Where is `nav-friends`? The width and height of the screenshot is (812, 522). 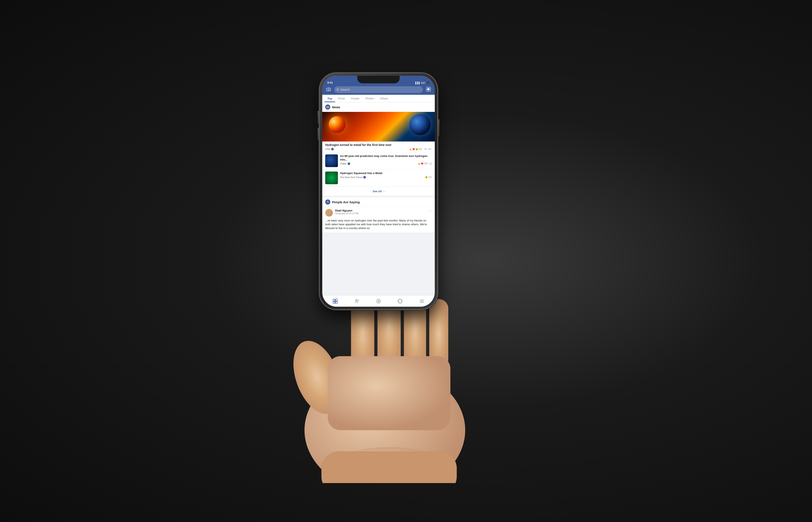 nav-friends is located at coordinates (357, 301).